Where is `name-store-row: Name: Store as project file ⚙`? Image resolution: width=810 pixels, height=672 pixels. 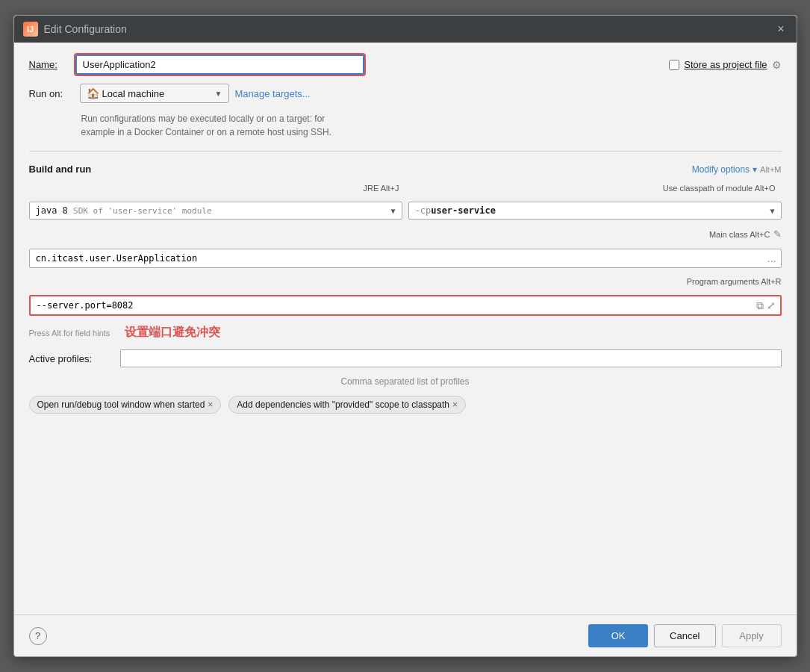
name-store-row: Name: Store as project file ⚙ is located at coordinates (405, 64).